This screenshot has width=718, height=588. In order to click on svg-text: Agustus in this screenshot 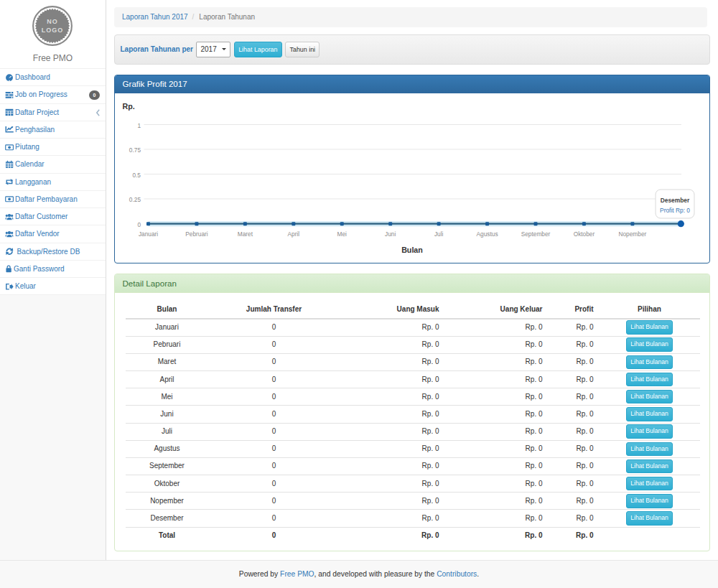, I will do `click(487, 234)`.